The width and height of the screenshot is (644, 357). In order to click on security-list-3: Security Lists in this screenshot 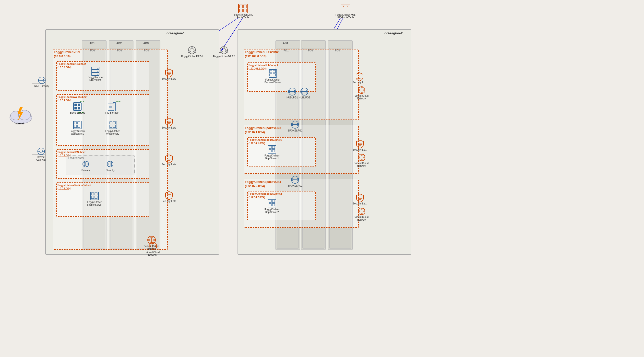, I will do `click(169, 160)`.